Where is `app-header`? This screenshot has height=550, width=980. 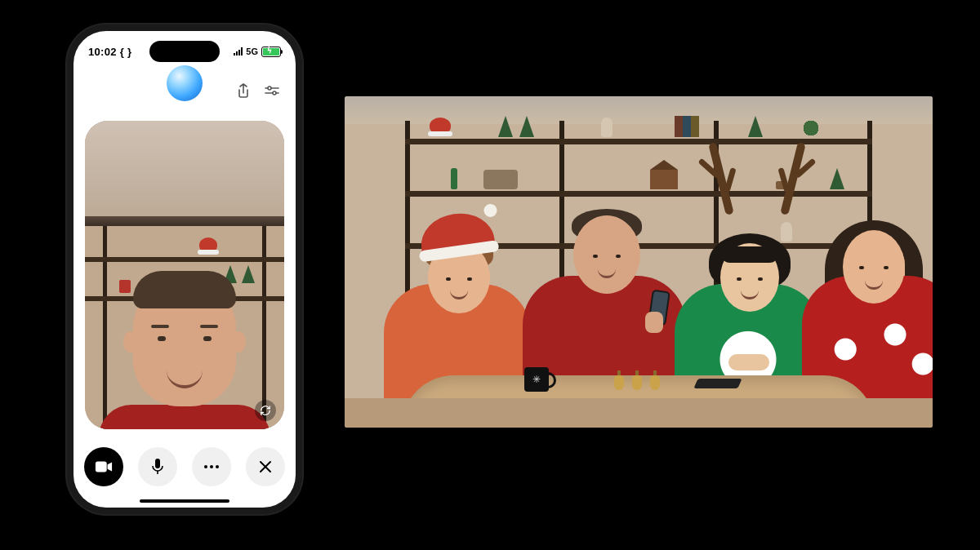
app-header is located at coordinates (185, 91).